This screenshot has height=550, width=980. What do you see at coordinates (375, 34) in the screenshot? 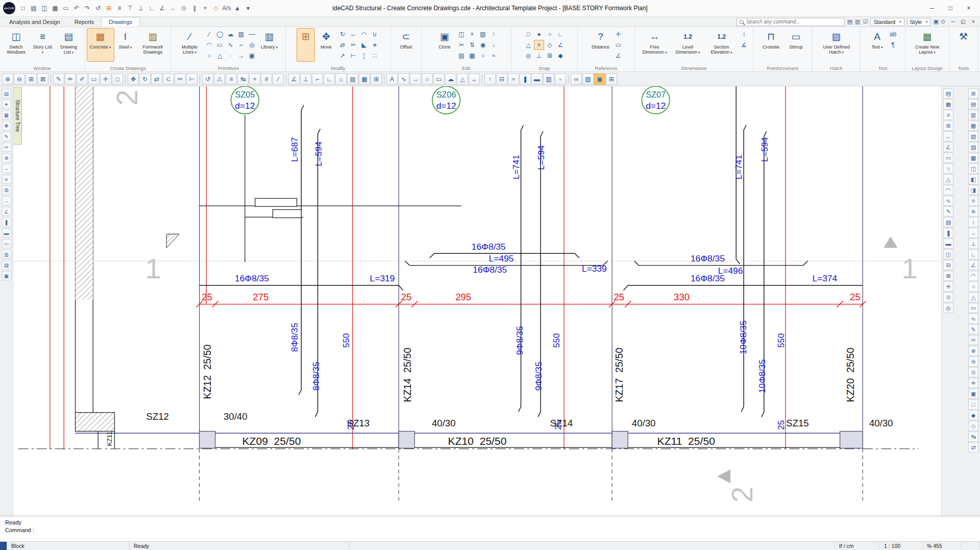
I see `join-icon: ∪` at bounding box center [375, 34].